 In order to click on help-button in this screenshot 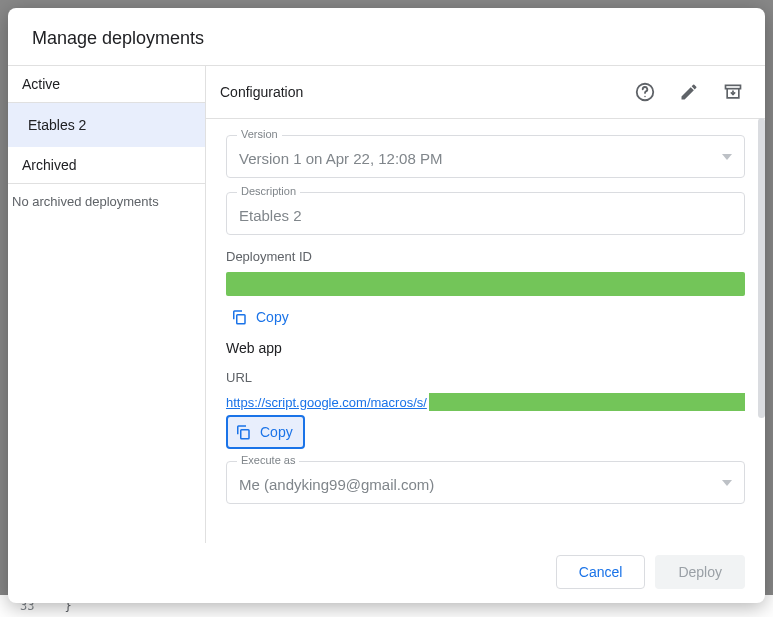, I will do `click(645, 92)`.